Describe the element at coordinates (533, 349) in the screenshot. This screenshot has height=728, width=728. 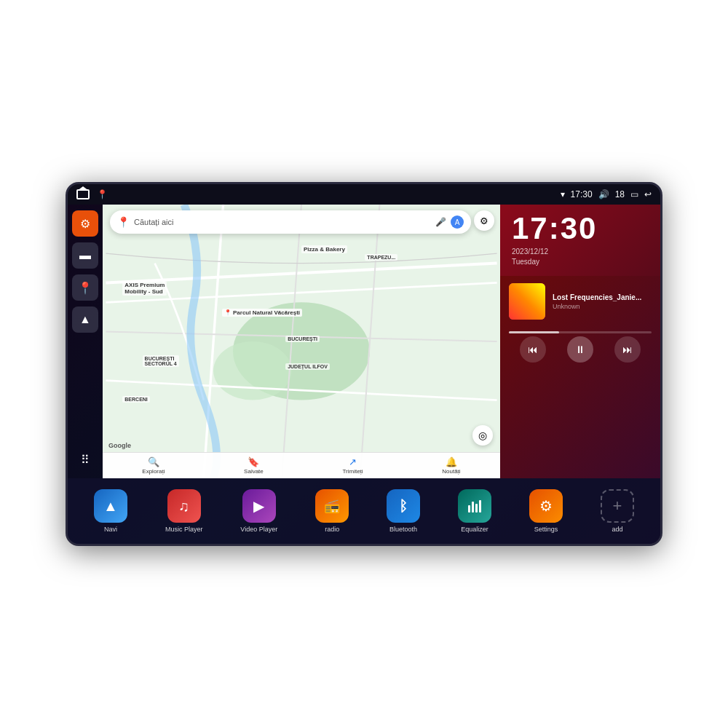
I see `previous-icon: ⏮` at that location.